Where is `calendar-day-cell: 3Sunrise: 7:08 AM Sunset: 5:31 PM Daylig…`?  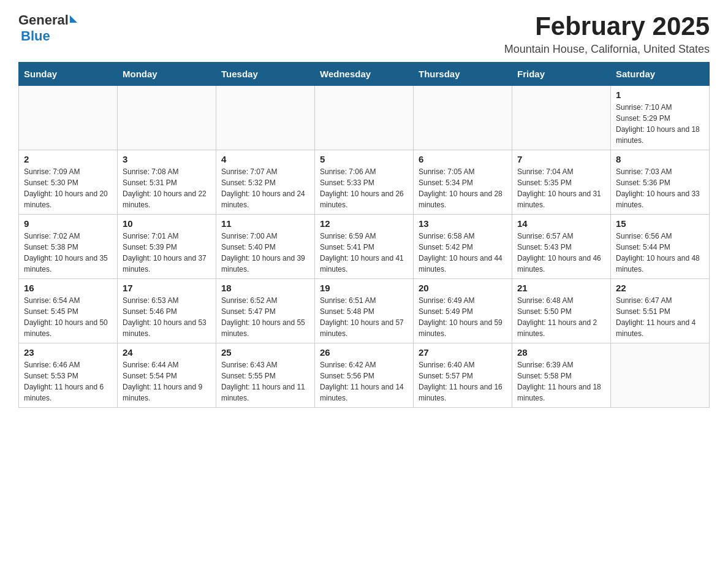 calendar-day-cell: 3Sunrise: 7:08 AM Sunset: 5:31 PM Daylig… is located at coordinates (167, 183).